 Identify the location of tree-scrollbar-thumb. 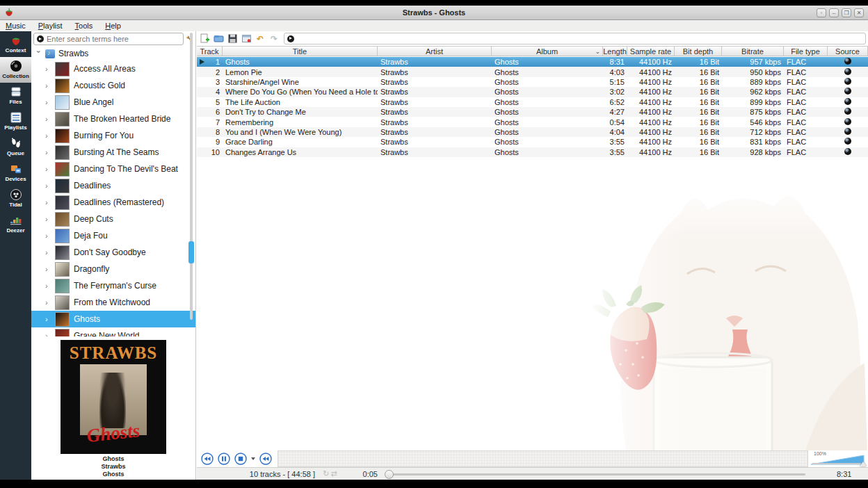
(191, 252).